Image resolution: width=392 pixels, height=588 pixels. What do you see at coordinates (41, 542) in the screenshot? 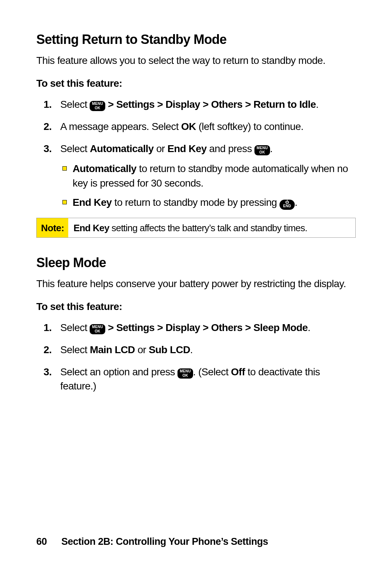
I see `page-number: 60` at bounding box center [41, 542].